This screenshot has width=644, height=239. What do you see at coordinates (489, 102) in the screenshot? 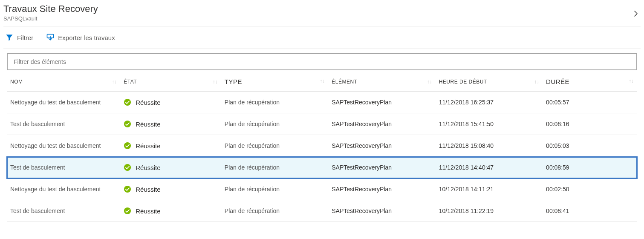
I see `job-start: 11/12/2018 16:25:37` at bounding box center [489, 102].